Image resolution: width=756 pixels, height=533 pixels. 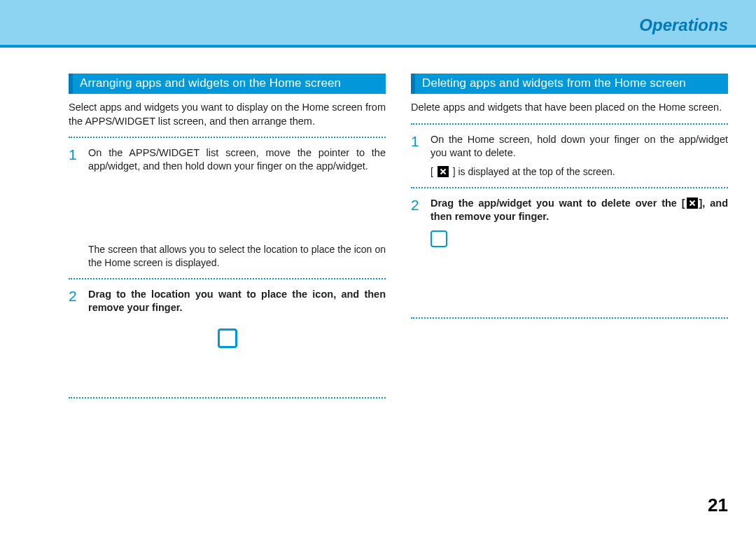 I want to click on step-1: 1 On the APPS/WIDGET list screen, move t…, so click(x=227, y=160).